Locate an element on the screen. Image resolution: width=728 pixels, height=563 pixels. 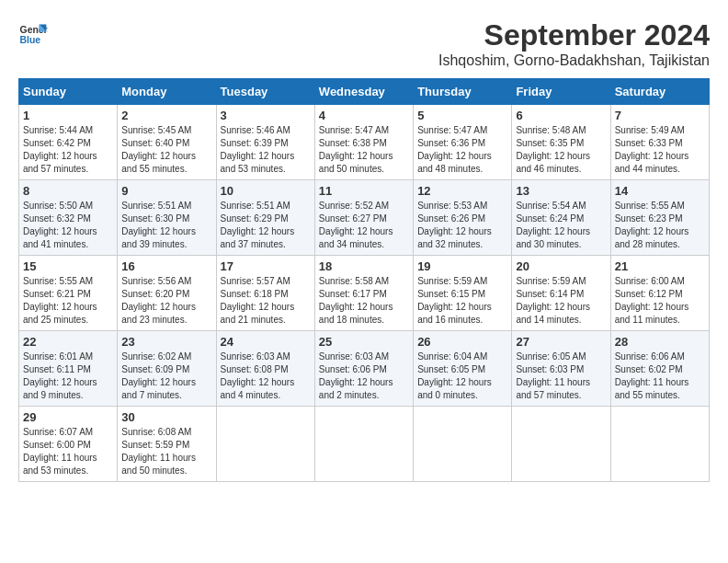
day-detail: Sunrise: 6:08 AMSunset: 5:59 PMDaylight:… is located at coordinates (158, 451).